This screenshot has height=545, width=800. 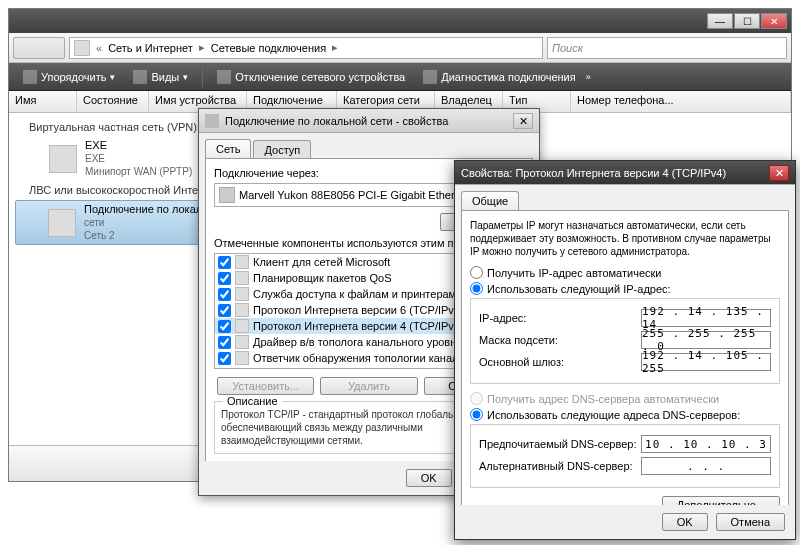 What do you see at coordinates (138, 158) in the screenshot?
I see `item-text: EXE EXE Минипорт WAN (PPTP)` at bounding box center [138, 158].